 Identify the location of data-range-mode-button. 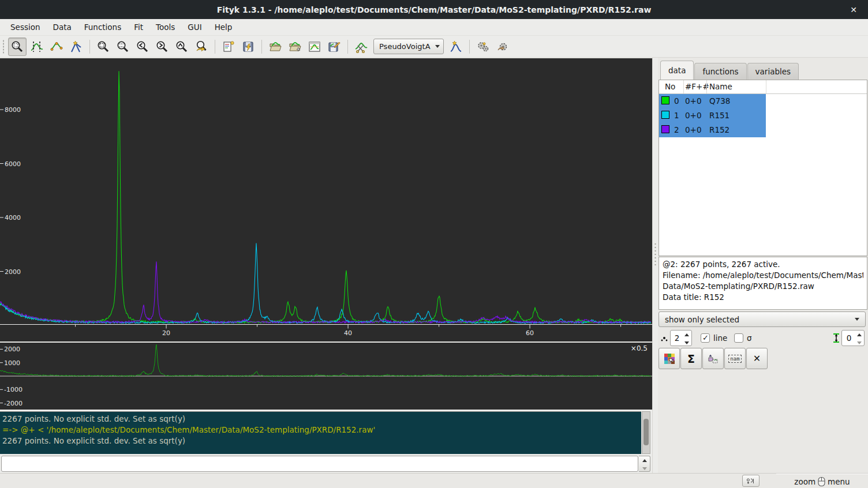
(37, 47).